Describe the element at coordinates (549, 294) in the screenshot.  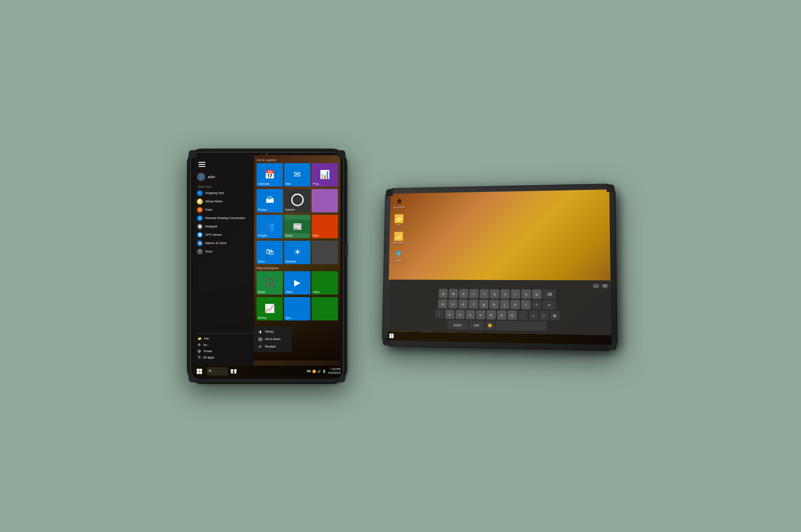
I see `key-backspace: ⌫` at that location.